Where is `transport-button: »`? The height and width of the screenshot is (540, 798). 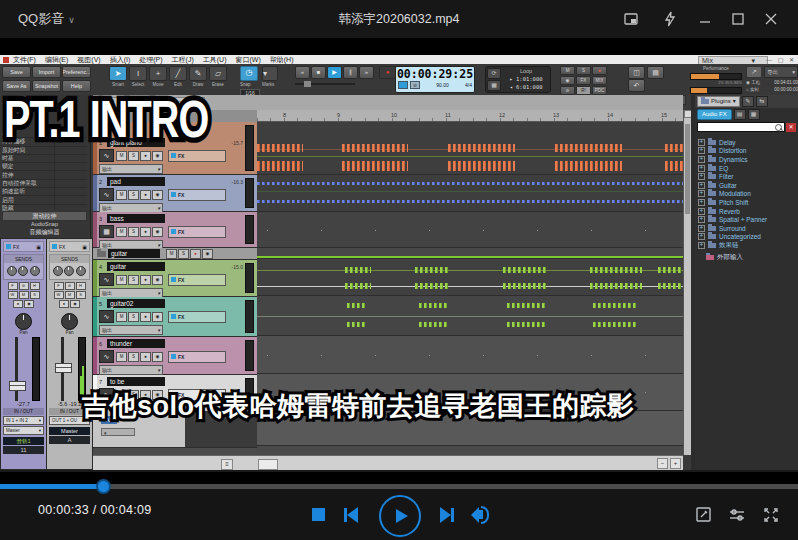 transport-button: » is located at coordinates (366, 72).